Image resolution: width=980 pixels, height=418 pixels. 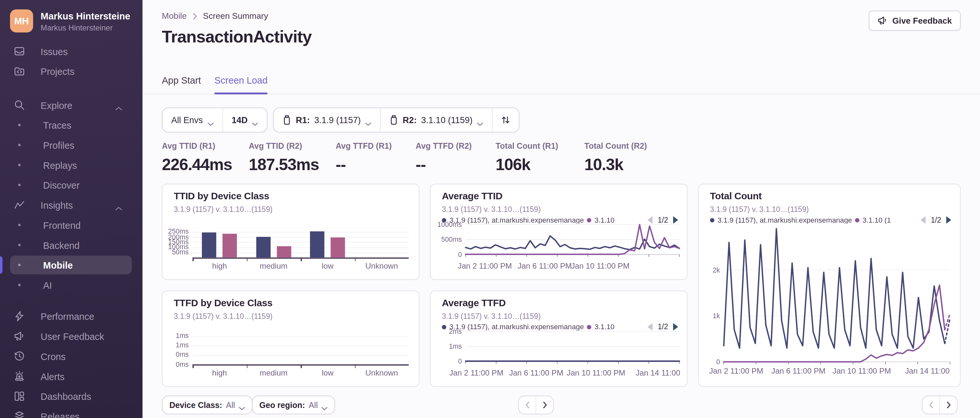 I want to click on y-axis-tick-label: 1ms, so click(x=449, y=346).